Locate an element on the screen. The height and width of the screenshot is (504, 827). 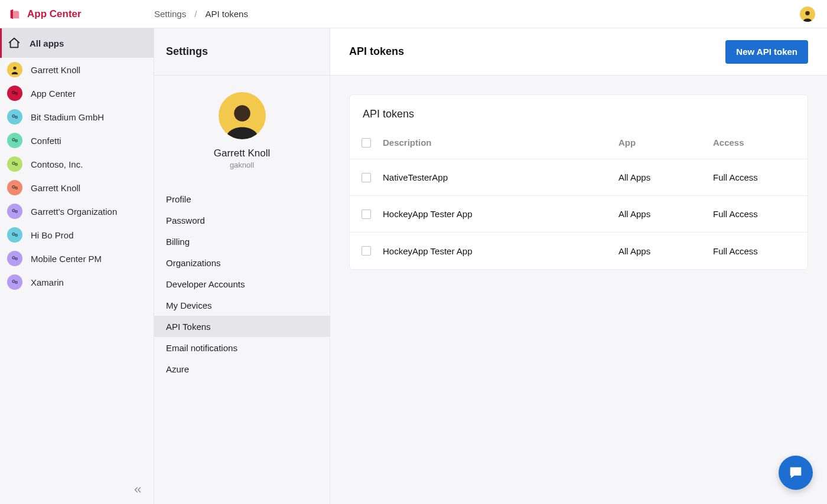
brand: App Center is located at coordinates (77, 14).